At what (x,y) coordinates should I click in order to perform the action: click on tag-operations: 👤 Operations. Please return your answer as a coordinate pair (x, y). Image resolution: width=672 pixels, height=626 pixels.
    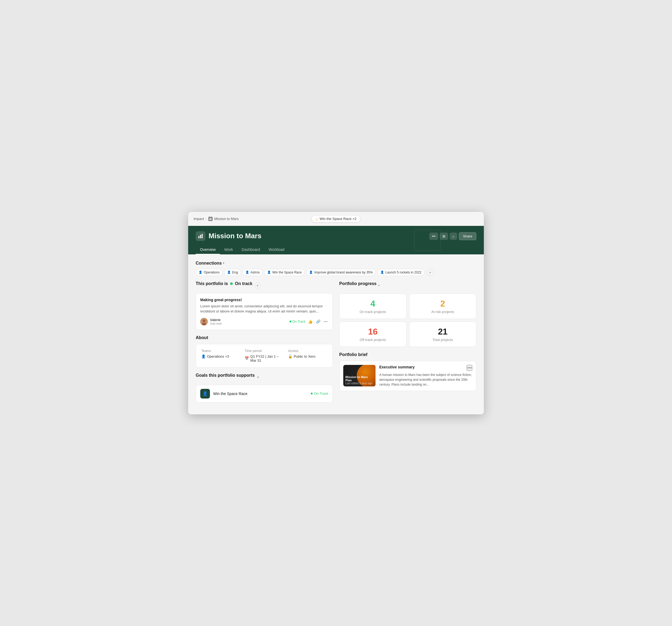
    Looking at the image, I should click on (209, 273).